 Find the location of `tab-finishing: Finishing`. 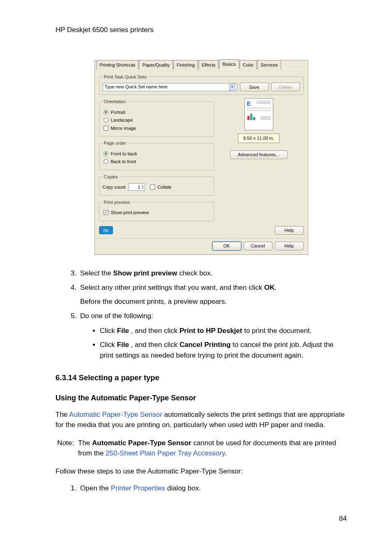

tab-finishing: Finishing is located at coordinates (186, 65).